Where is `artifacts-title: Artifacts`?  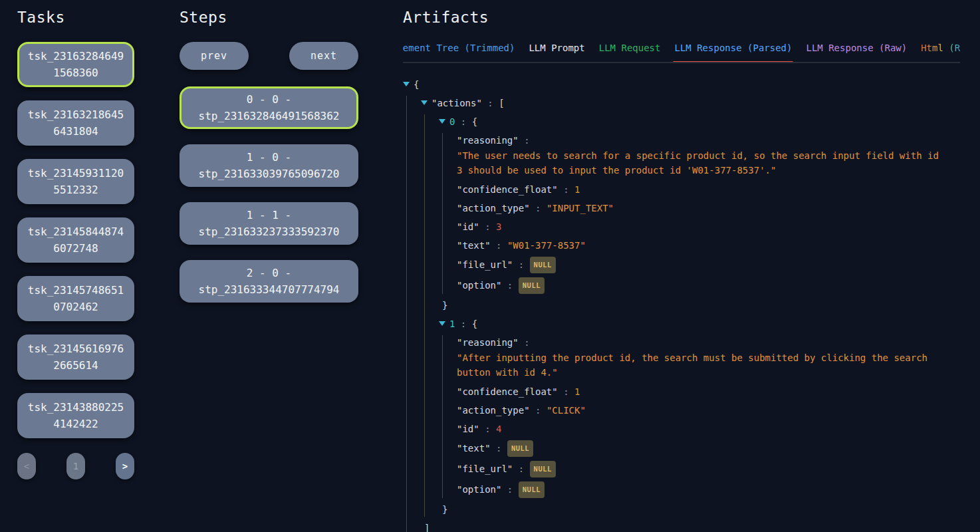 artifacts-title: Artifacts is located at coordinates (681, 17).